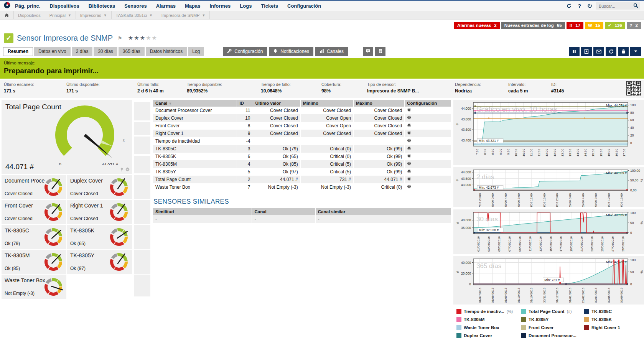 Image resolution: width=644 pixels, height=349 pixels. I want to click on pin-icon, so click(122, 170).